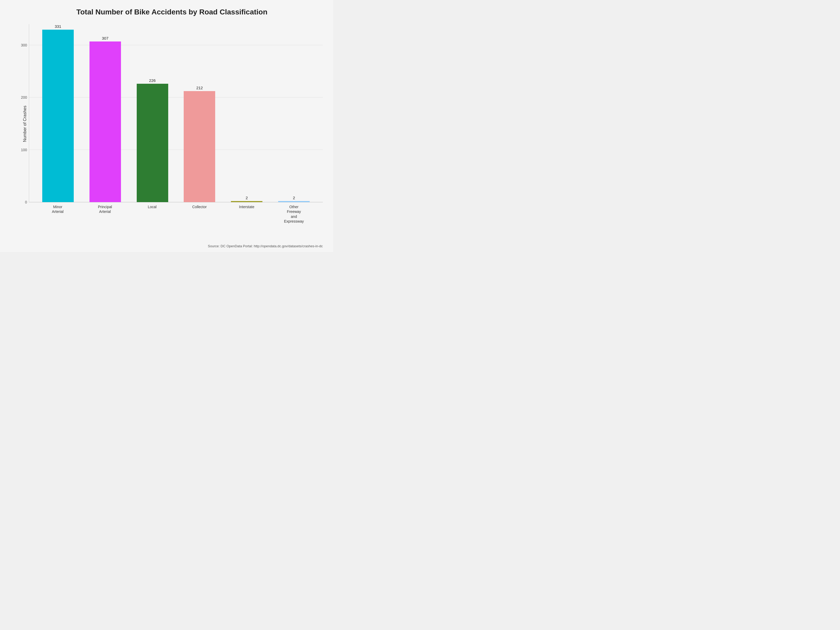 This screenshot has height=630, width=840. I want to click on bar-group: 307, so click(105, 113).